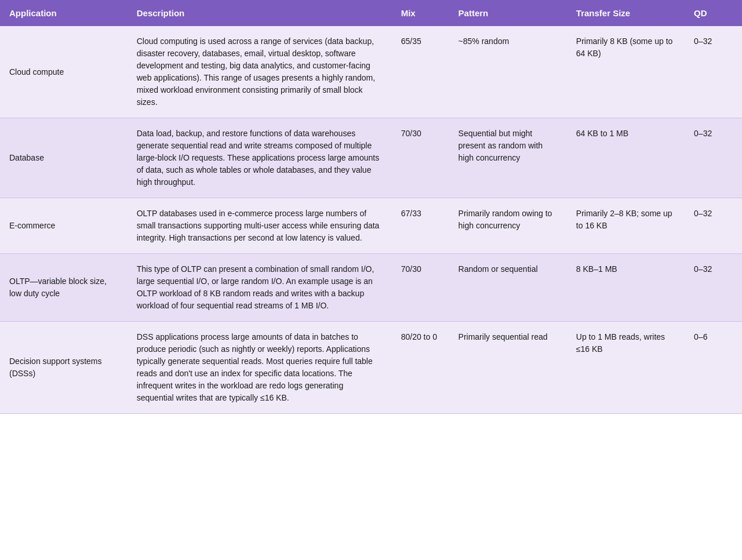 The width and height of the screenshot is (742, 560). What do you see at coordinates (626, 13) in the screenshot?
I see `header-transfer-size: Transfer Size` at bounding box center [626, 13].